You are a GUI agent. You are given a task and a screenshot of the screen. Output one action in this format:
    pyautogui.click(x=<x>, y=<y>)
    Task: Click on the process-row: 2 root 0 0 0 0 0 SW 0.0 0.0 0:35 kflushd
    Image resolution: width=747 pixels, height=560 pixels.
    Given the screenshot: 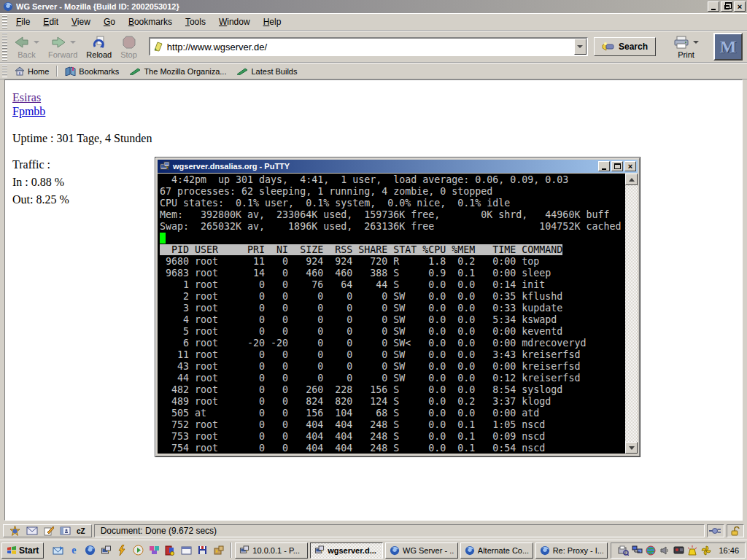 What is the action you would take?
    pyautogui.click(x=392, y=297)
    